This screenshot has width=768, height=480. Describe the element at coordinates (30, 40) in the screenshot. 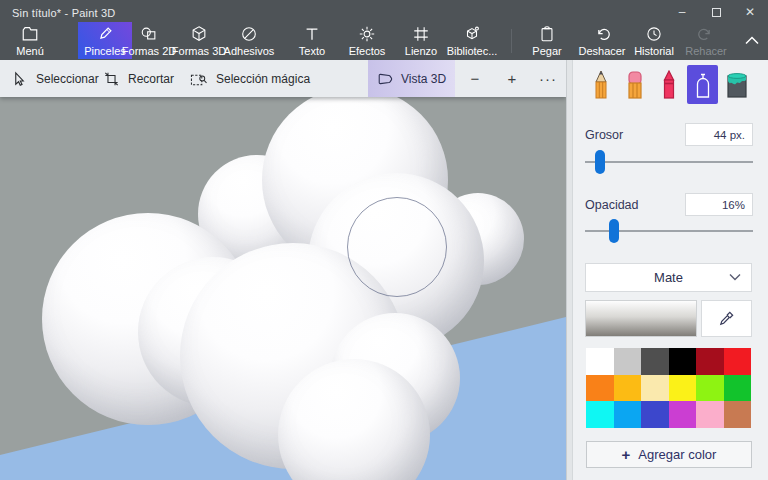

I see `menu-button: Menú` at that location.